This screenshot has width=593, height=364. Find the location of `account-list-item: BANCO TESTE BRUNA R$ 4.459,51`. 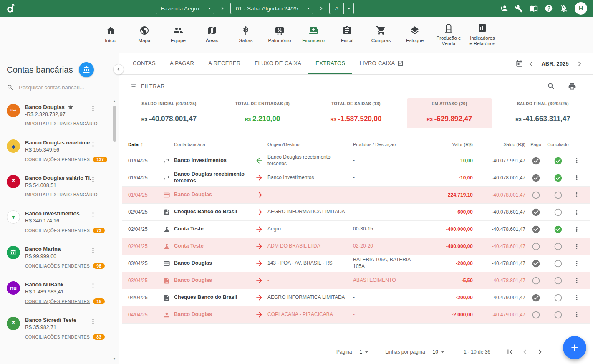

account-list-item: BANCO TESTE BRUNA R$ 4.459,51 is located at coordinates (59, 350).